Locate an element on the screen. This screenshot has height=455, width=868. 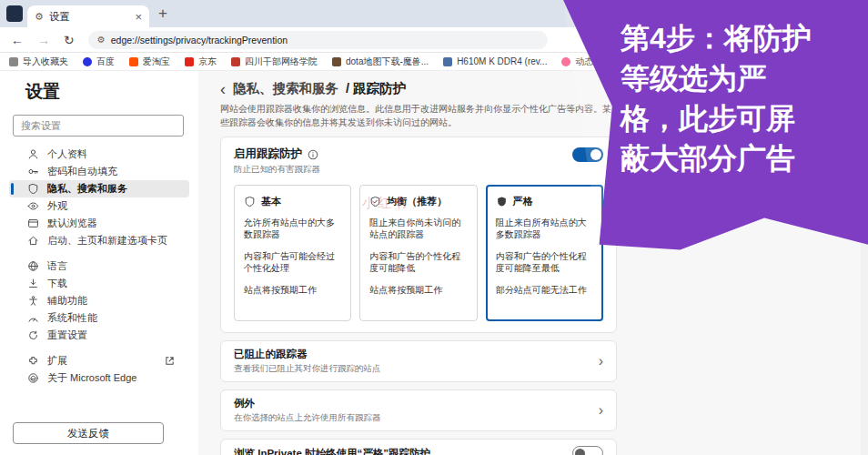
tab-title: 设置 is located at coordinates (89, 16).